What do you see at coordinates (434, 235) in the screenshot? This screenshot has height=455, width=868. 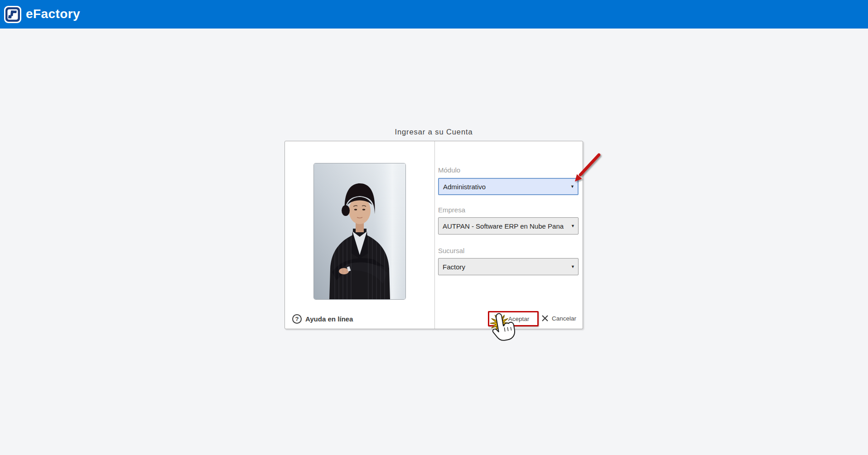 I see `login-panel: ? Ayuda en línea Módulo Administrativo ▼…` at bounding box center [434, 235].